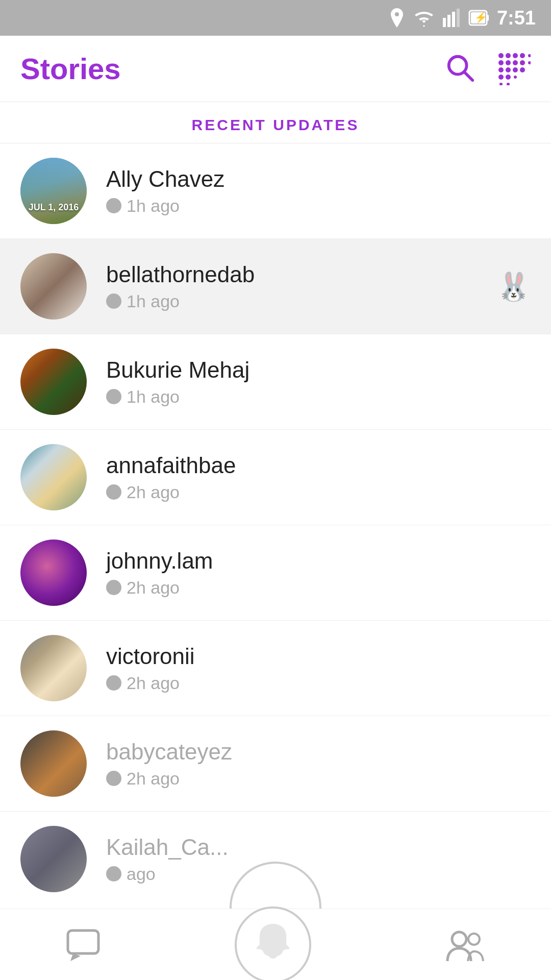 The image size is (551, 980). Describe the element at coordinates (508, 287) in the screenshot. I see `story-emoji: 🐰` at that location.